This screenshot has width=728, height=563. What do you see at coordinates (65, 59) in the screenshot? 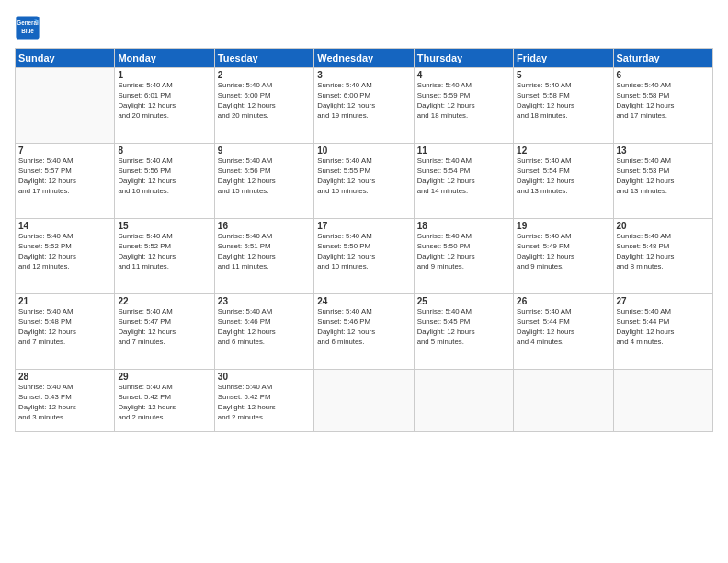
I see `header-sunday: Sunday` at bounding box center [65, 59].